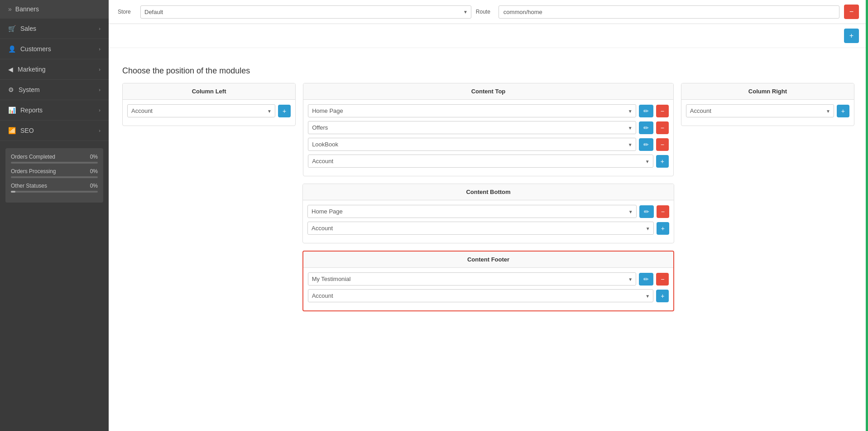 The height and width of the screenshot is (431, 868). I want to click on content-footer-select-wrapper-2: Account, so click(481, 295).